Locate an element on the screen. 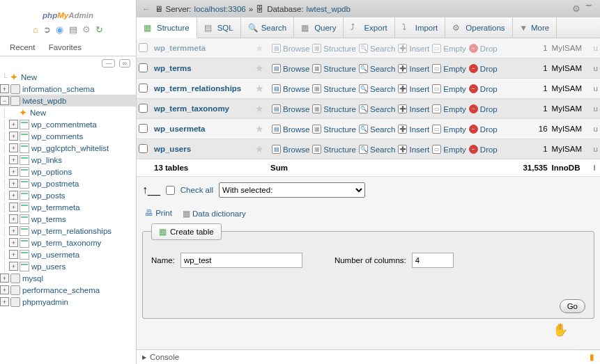 The image size is (600, 364). tree-table-wp_gglcptch_whitelist: │+wp_gglcptch_whitelist is located at coordinates (68, 148).